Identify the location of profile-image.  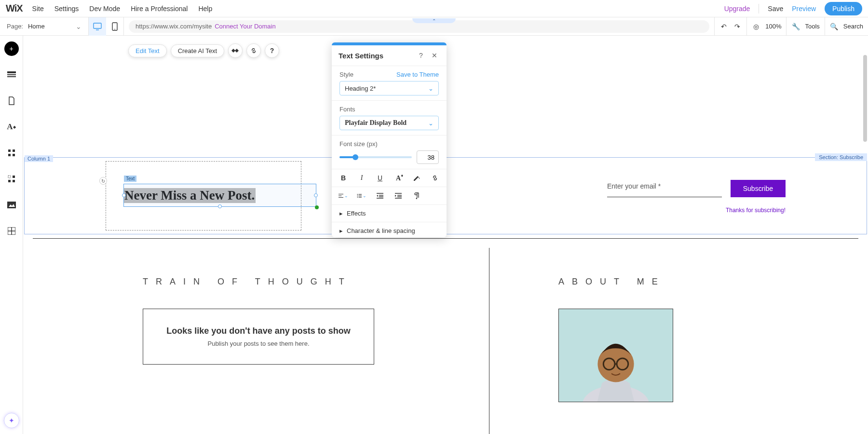
(616, 355).